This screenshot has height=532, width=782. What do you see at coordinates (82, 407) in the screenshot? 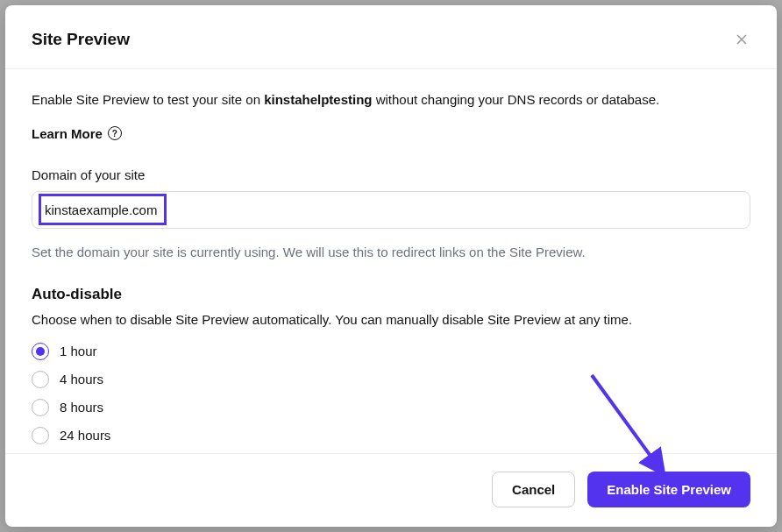
I see `radio-label: 8 hours` at bounding box center [82, 407].